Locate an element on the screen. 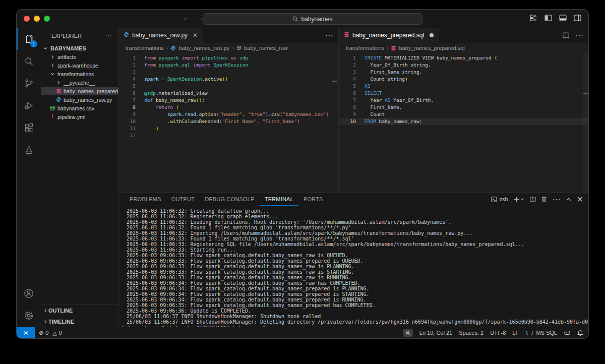 This screenshot has width=605, height=364. tab-baby-names-raw-py: baby_names_raw.py ✕ is located at coordinates (161, 35).